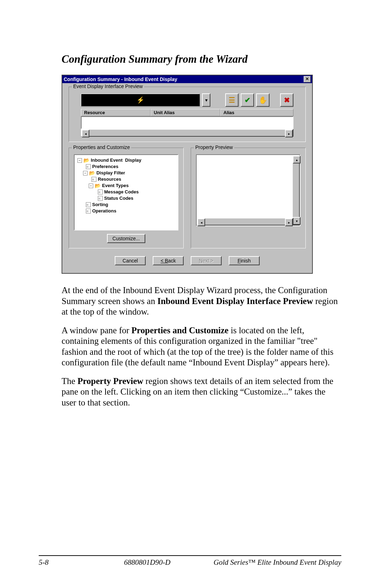 The width and height of the screenshot is (380, 588). What do you see at coordinates (187, 133) in the screenshot?
I see `preview-hscroll: ◂ ▸` at bounding box center [187, 133].